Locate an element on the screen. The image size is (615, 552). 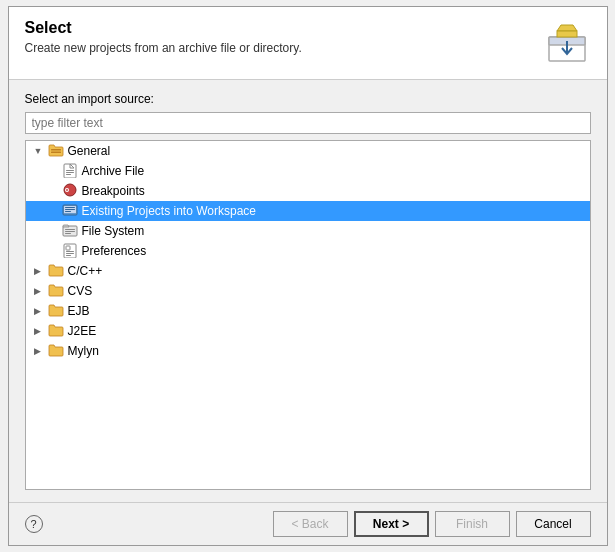
tree-item-existing-projects: Existing Projects into Workspace is located at coordinates (308, 211).